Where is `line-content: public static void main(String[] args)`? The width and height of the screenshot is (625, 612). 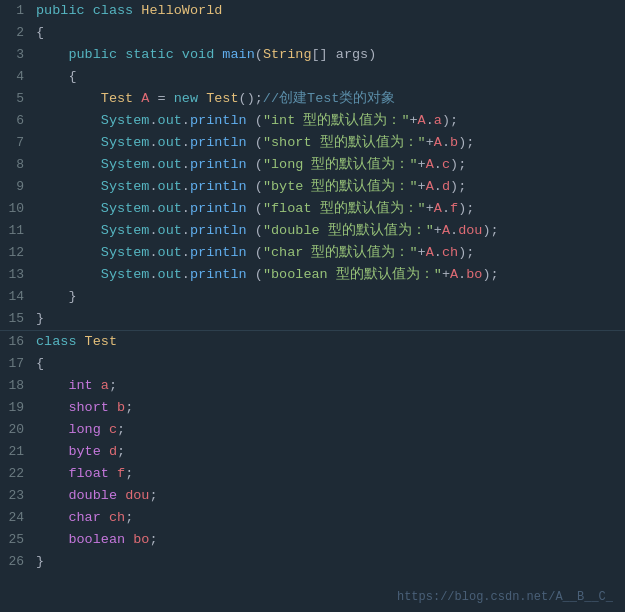 line-content: public static void main(String[] args) is located at coordinates (328, 55).